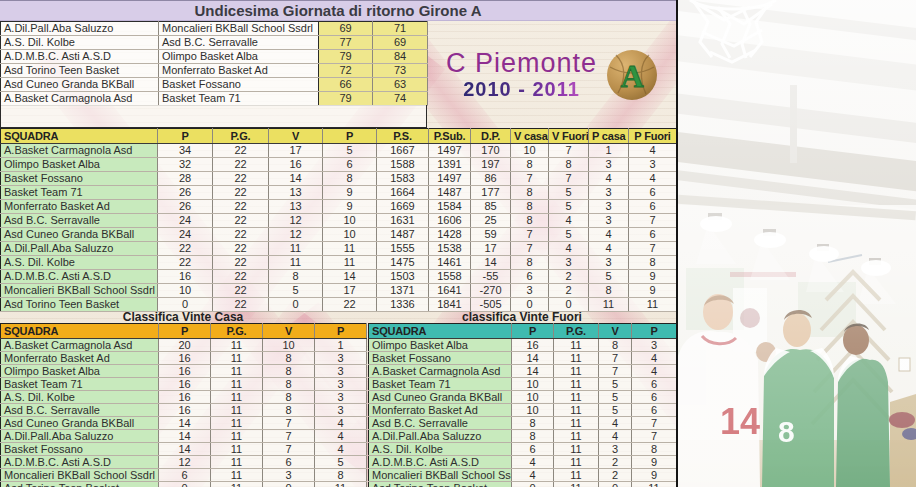 This screenshot has height=487, width=916. I want to click on team-name: A.Basket Carmagnola Asd, so click(80, 151).